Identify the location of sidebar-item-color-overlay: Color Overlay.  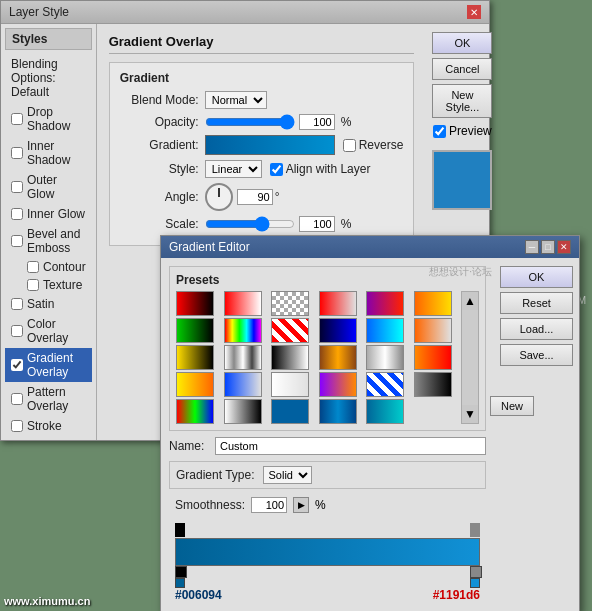
(48, 331).